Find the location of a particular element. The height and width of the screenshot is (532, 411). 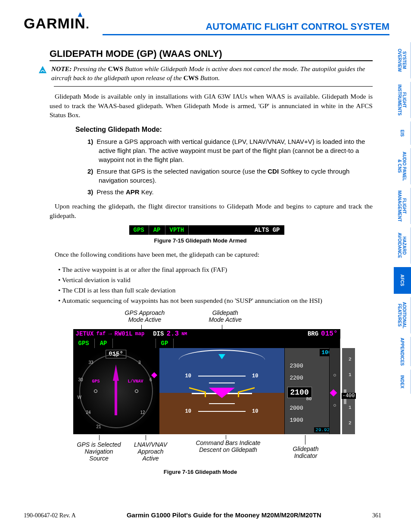

list-item: The CDI is at less than full scale devia… is located at coordinates (215, 290).